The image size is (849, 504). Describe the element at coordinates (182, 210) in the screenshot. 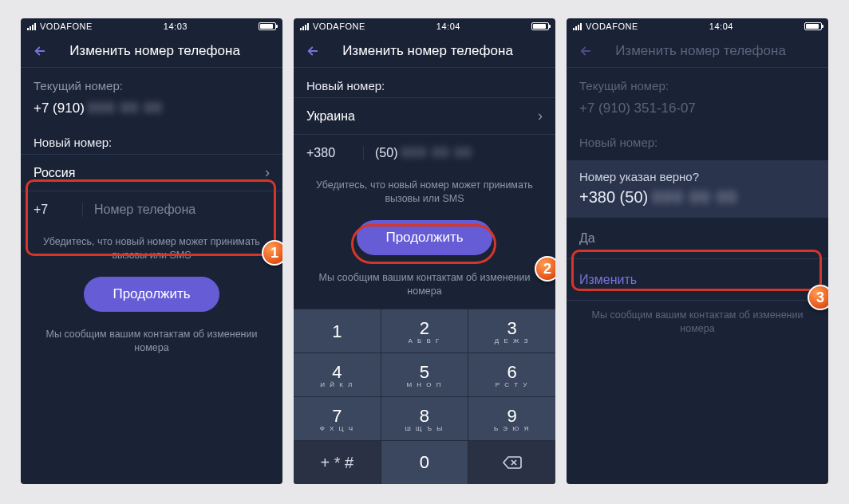

I see `phone-input: Номер телефона` at that location.